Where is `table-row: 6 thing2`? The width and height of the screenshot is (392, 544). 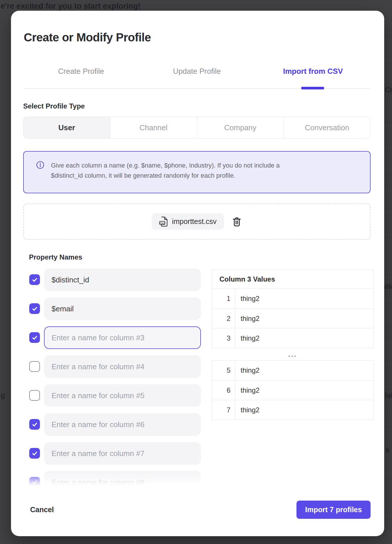
table-row: 6 thing2 is located at coordinates (292, 390).